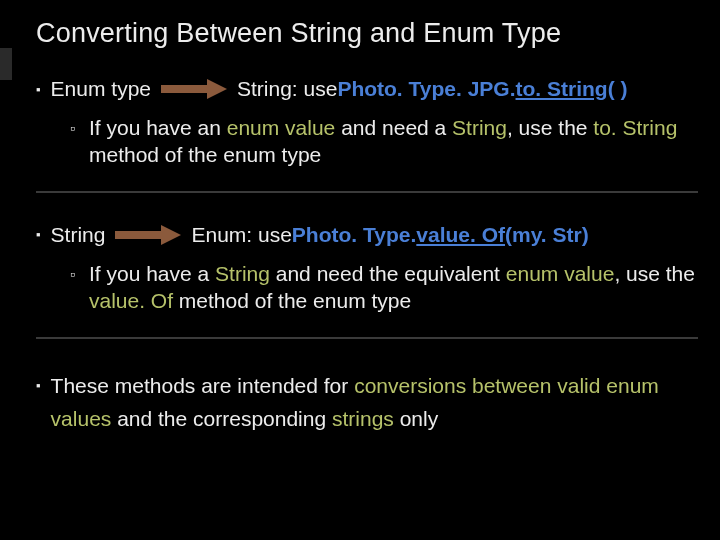 The width and height of the screenshot is (720, 540). Describe the element at coordinates (367, 34) in the screenshot. I see `slide-title: Converting Between String and Enum Type` at that location.